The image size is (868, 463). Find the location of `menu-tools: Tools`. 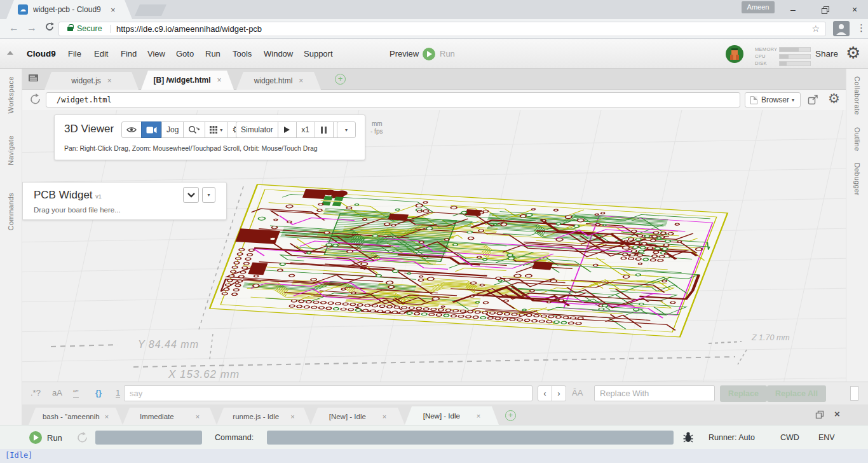

menu-tools: Tools is located at coordinates (242, 53).